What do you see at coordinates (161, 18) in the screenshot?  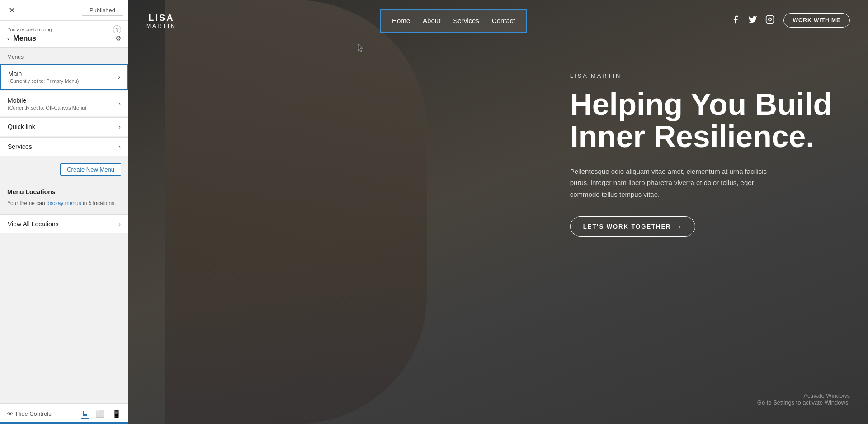 I see `logo-name: LISA` at bounding box center [161, 18].